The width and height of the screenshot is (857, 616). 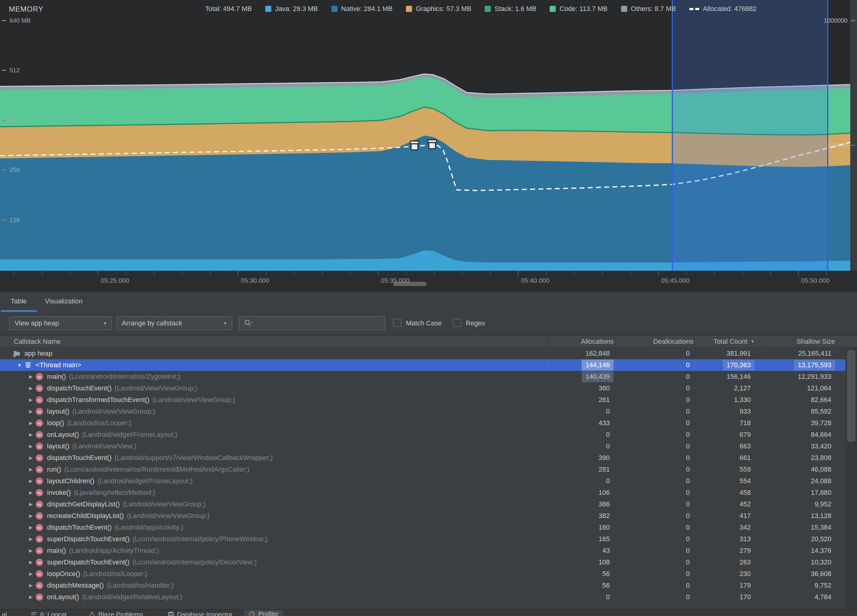 What do you see at coordinates (582, 423) in the screenshot?
I see `cell-alloc: 433` at bounding box center [582, 423].